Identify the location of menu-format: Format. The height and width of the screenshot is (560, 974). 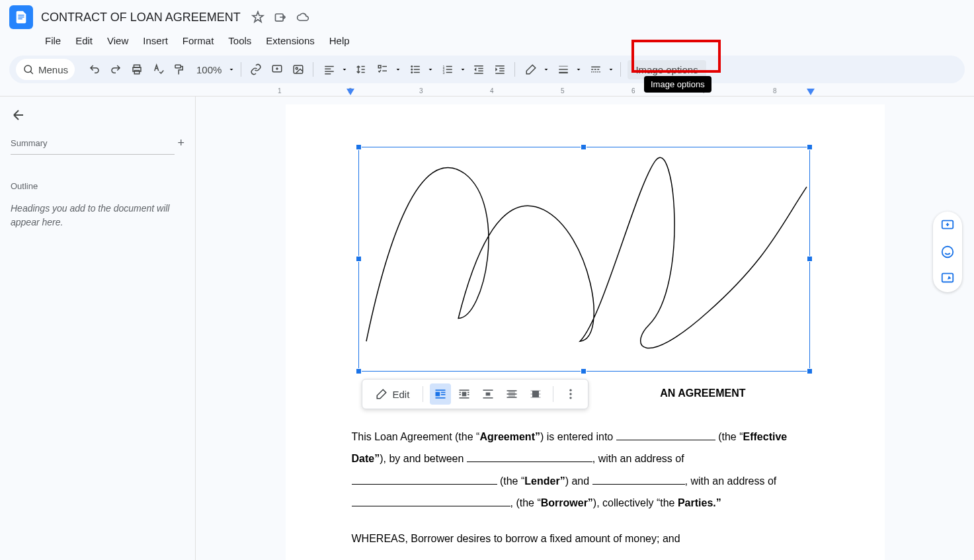
(198, 41).